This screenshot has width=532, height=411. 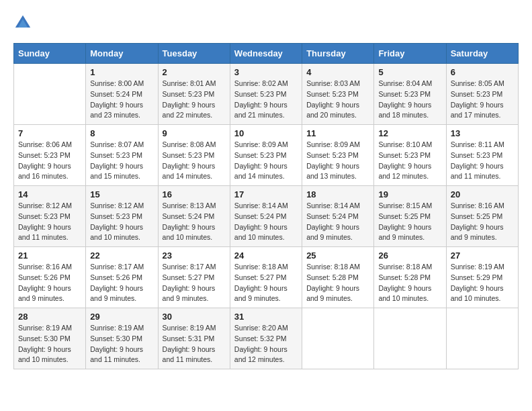 What do you see at coordinates (266, 278) in the screenshot?
I see `calendar-week-row: 21 Sunrise: 8:16 AM Sunset: 5:26 PM Dayl…` at bounding box center [266, 278].